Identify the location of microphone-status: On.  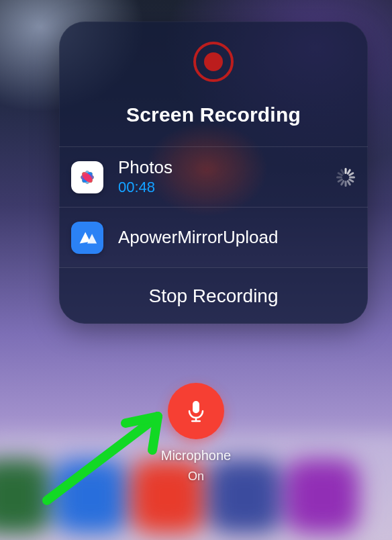
(196, 477).